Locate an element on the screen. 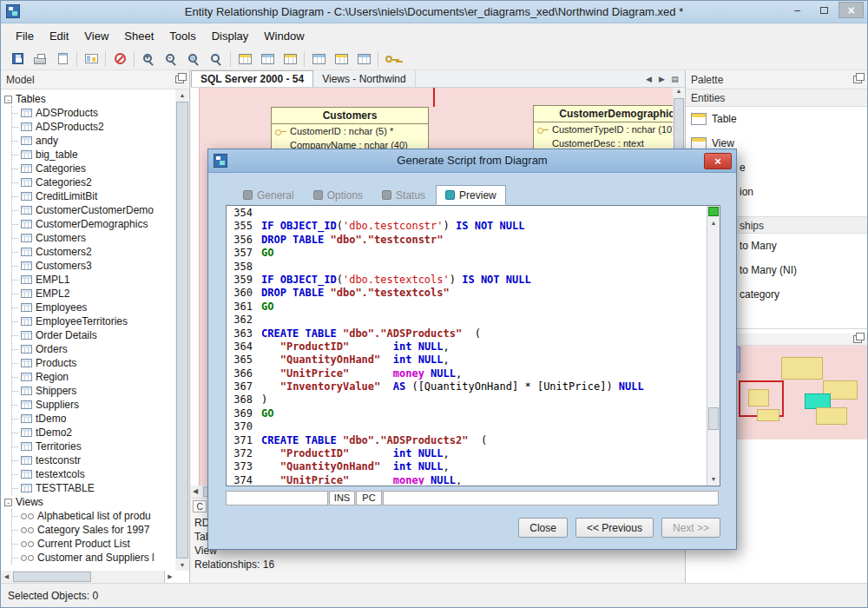 This screenshot has height=608, width=868. editor-split-button is located at coordinates (713, 212).